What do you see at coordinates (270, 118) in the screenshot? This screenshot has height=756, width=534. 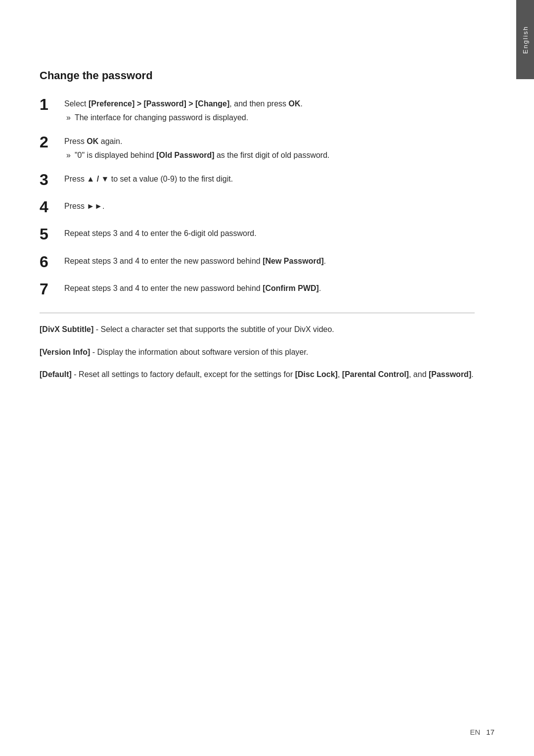 I see `step-1-sub: » The interface for changing password is…` at bounding box center [270, 118].